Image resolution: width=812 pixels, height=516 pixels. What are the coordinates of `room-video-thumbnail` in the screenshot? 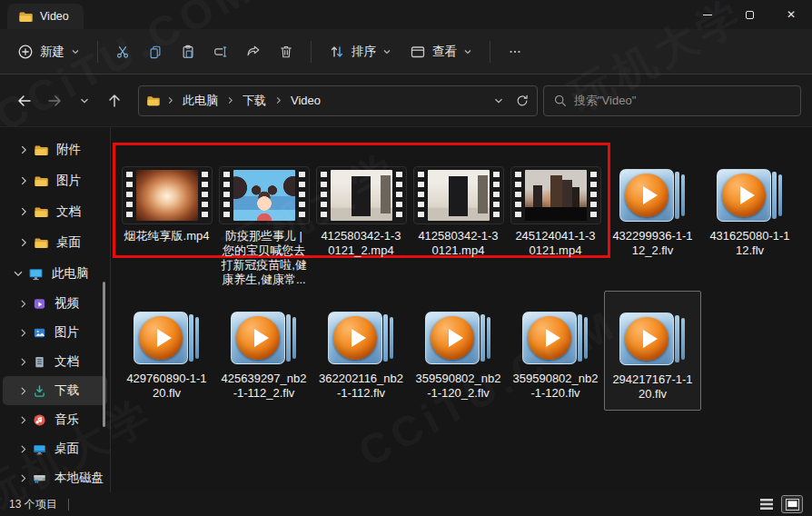 It's located at (459, 195).